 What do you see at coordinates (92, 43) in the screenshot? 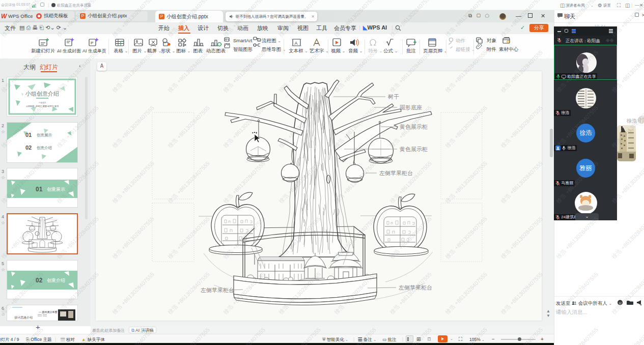
I see `svg-text: P` at bounding box center [92, 43].